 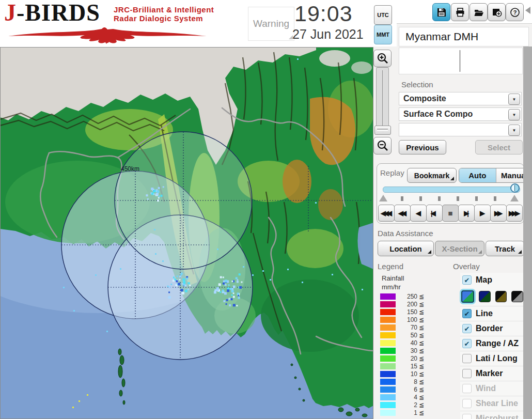 What do you see at coordinates (467, 344) in the screenshot?
I see `overlay-checkbox-range-az: ✔` at bounding box center [467, 344].